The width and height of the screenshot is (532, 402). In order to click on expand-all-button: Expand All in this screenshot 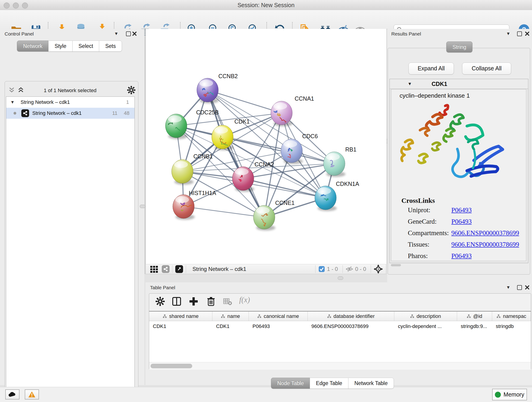, I will do `click(431, 69)`.